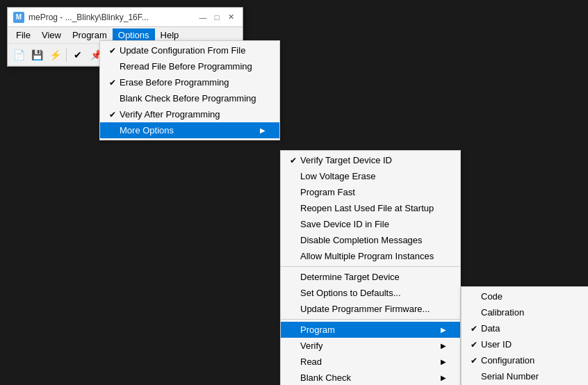  I want to click on option-label: Disable Completion Messages, so click(373, 240).